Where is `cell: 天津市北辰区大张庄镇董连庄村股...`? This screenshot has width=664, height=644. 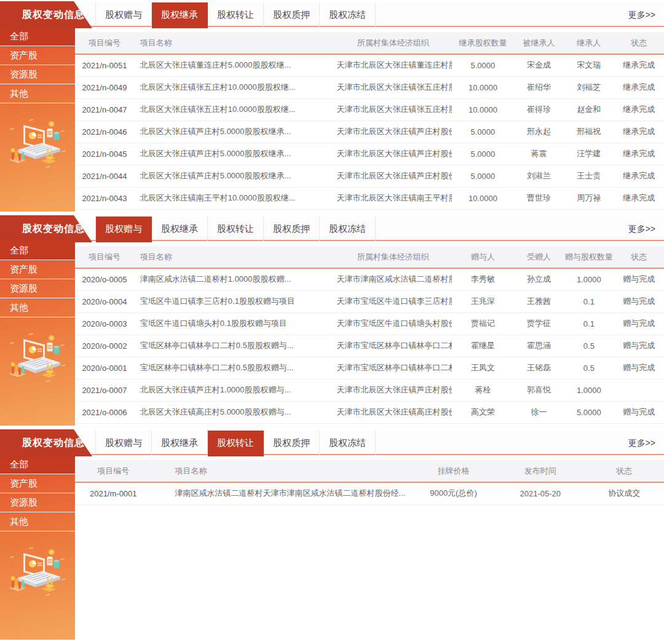
cell: 天津市北辰区大张庄镇董连庄村股... is located at coordinates (393, 65).